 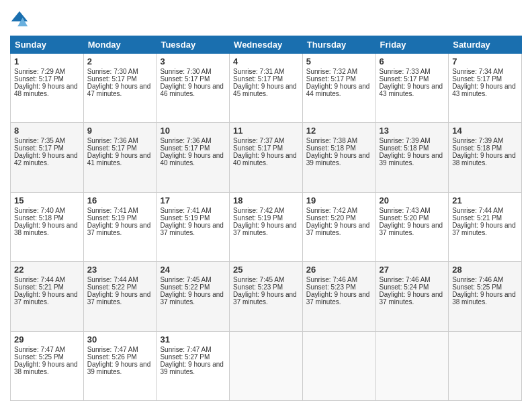 I want to click on day-number: 11, so click(x=266, y=130).